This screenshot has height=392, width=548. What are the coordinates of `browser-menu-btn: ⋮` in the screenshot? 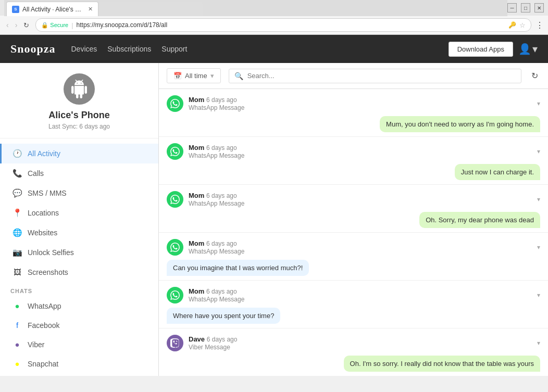 It's located at (540, 25).